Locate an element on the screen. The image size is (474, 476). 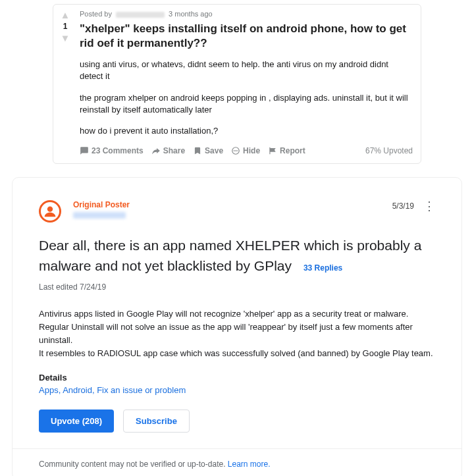
posted-time: 3 months ago is located at coordinates (191, 14).